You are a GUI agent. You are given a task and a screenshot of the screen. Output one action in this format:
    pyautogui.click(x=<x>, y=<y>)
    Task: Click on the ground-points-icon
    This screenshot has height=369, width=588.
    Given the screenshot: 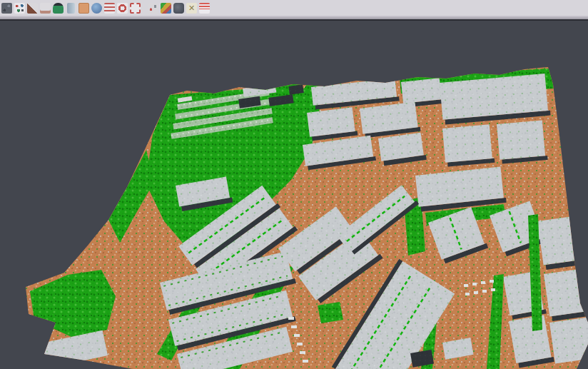 What is the action you would take?
    pyautogui.click(x=46, y=9)
    